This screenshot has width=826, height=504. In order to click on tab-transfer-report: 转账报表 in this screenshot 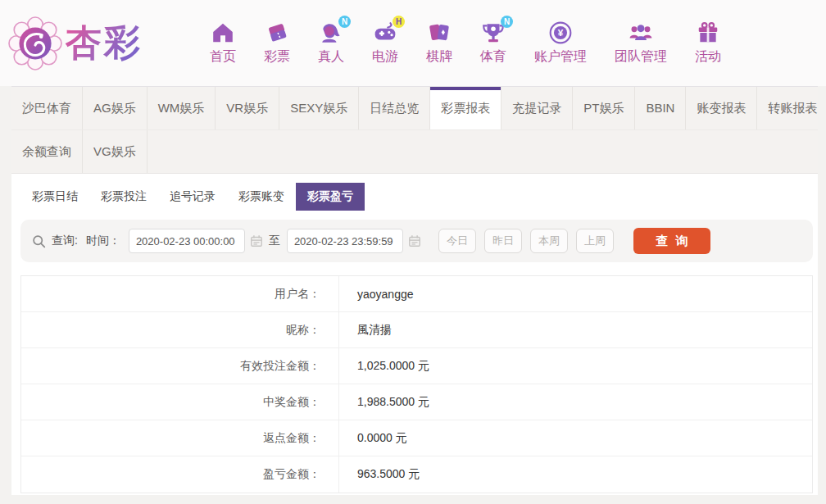, I will do `click(792, 108)`.